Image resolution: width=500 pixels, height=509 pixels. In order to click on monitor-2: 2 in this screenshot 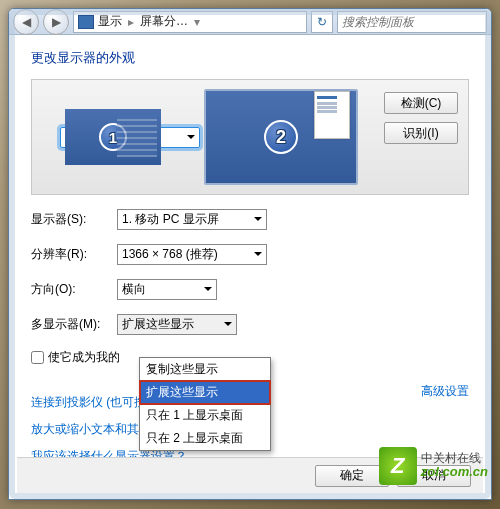, I will do `click(281, 137)`.